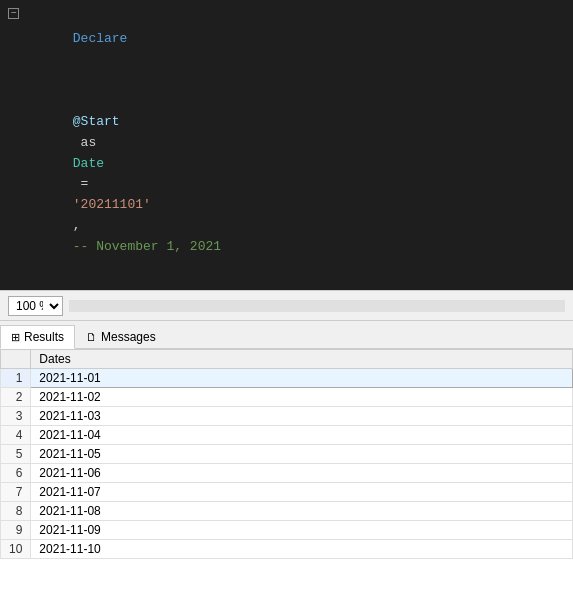  What do you see at coordinates (287, 492) in the screenshot?
I see `table-row: 72021-11-07` at bounding box center [287, 492].